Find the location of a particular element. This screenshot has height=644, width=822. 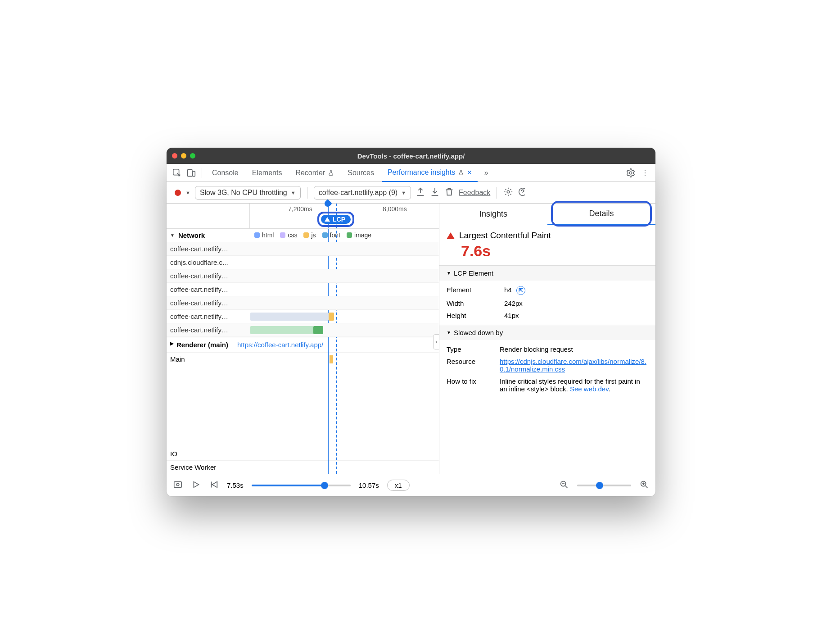

kebab-menu-icon: ⋮ is located at coordinates (645, 173).